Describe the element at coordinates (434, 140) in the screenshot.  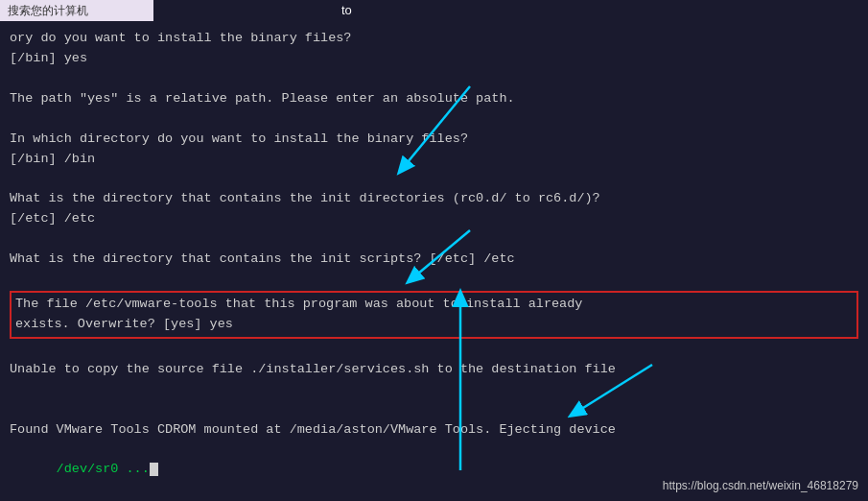
I see `line-which-dir: In which directory do you want to instal…` at that location.